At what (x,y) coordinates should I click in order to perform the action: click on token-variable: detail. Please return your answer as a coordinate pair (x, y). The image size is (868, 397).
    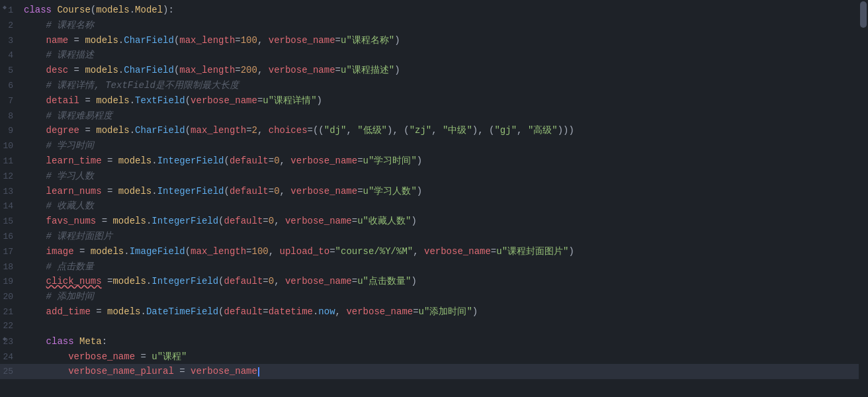
    Looking at the image, I should click on (63, 101).